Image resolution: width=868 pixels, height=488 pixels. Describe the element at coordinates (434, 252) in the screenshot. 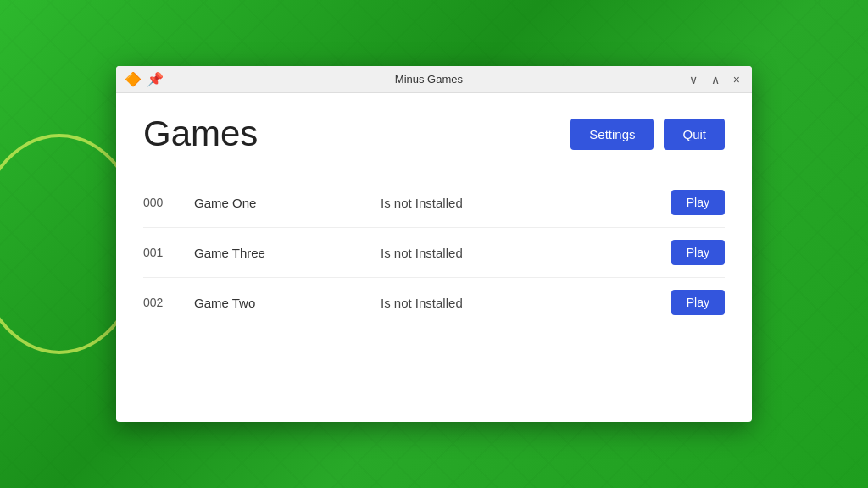

I see `table-row: 001 Game Three Is not Installed Play` at that location.